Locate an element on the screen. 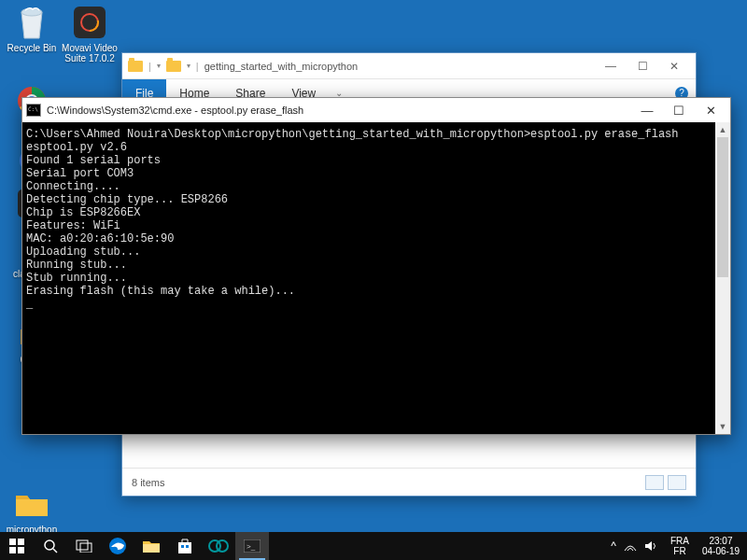  tray-expand-icon: ^ is located at coordinates (613, 546).